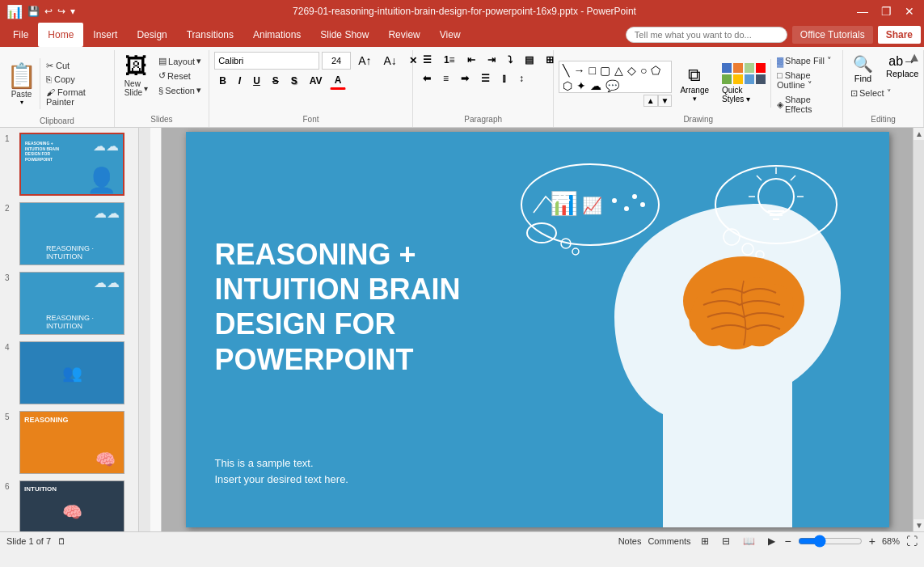  I want to click on normal-view-btn: ⊞, so click(705, 541).